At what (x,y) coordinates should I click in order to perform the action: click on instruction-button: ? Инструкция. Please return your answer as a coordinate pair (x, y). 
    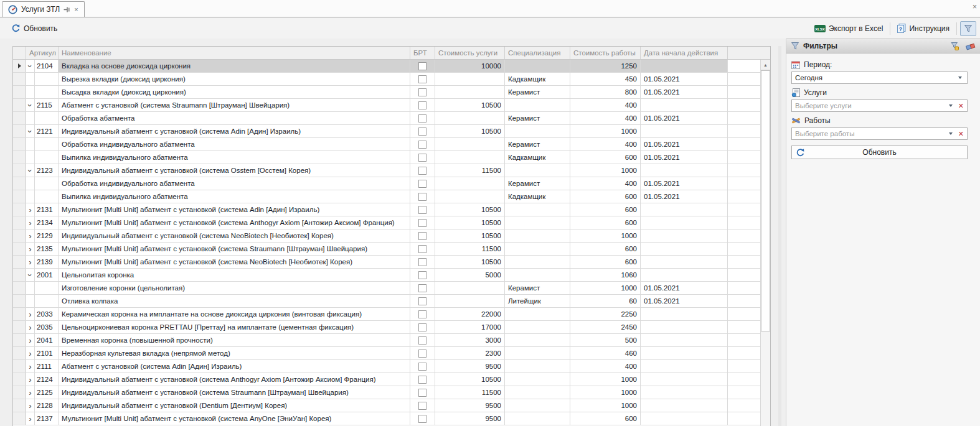
    Looking at the image, I should click on (923, 29).